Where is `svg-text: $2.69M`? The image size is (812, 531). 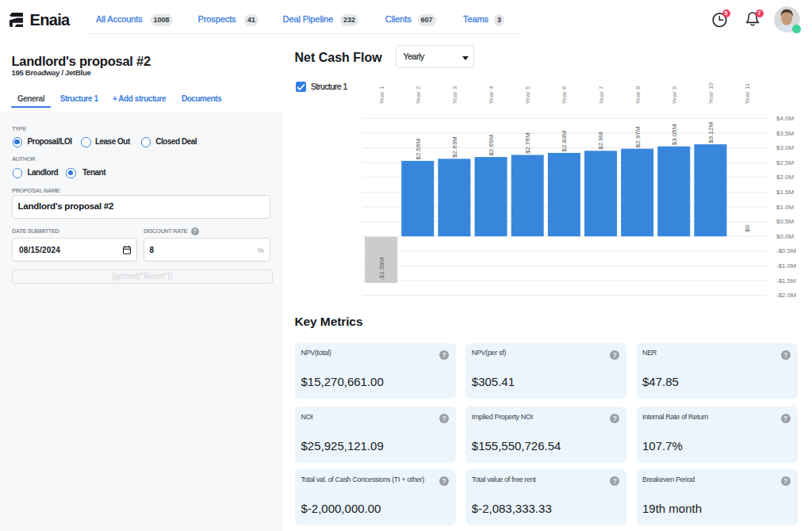
svg-text: $2.69M is located at coordinates (492, 146).